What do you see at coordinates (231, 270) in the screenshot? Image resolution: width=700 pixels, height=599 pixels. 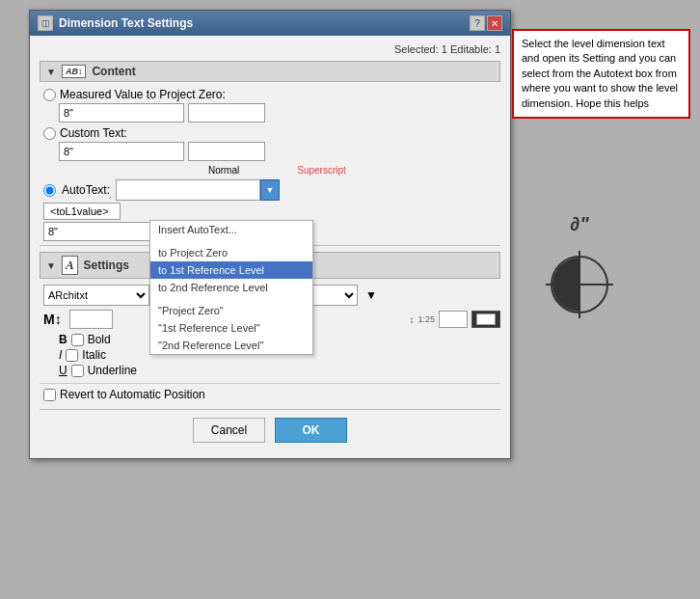 I see `dropdown-item-1st-ref: to 1st Reference Level` at bounding box center [231, 270].